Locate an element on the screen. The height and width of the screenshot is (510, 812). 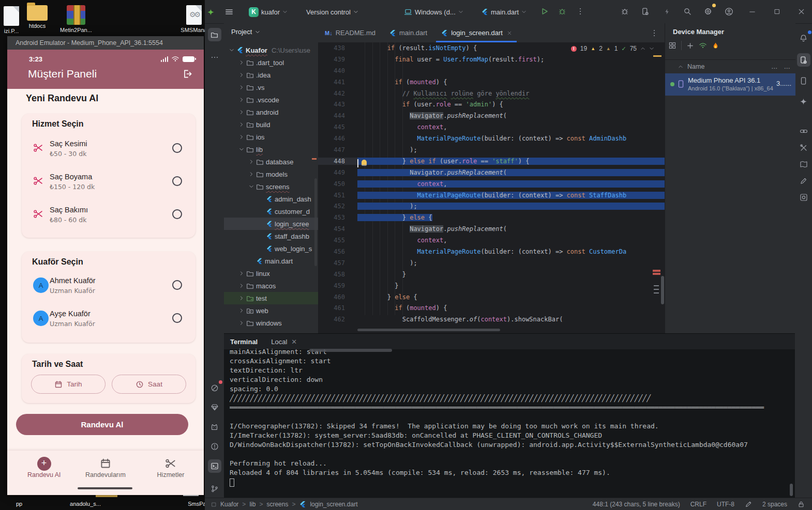
tree-item-.vscode: .vscode is located at coordinates (271, 100).